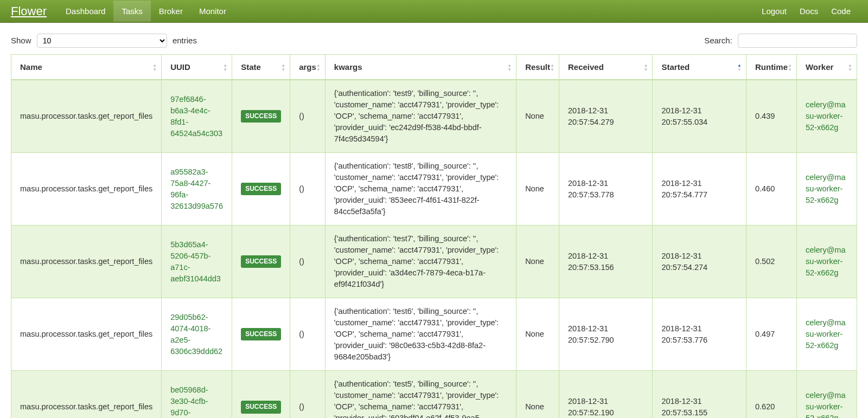 Image resolution: width=868 pixels, height=418 pixels. What do you see at coordinates (102, 41) in the screenshot?
I see `page-size-select: 10` at bounding box center [102, 41].